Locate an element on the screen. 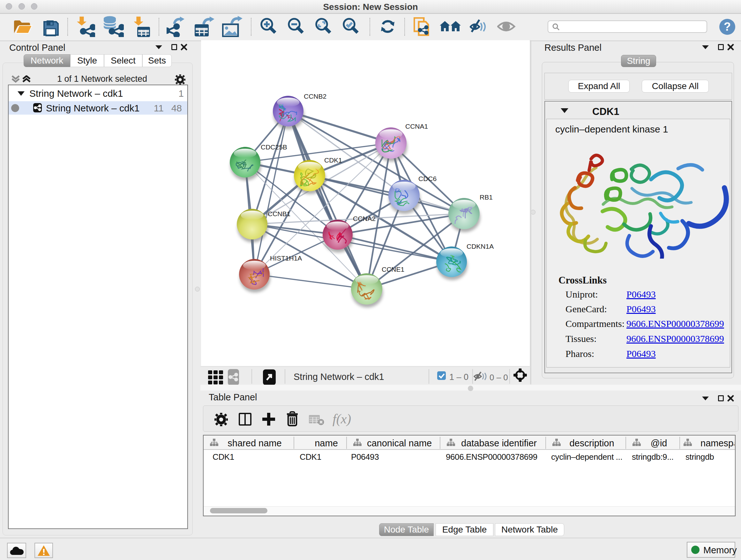  svg-text: CDK1 is located at coordinates (333, 160).